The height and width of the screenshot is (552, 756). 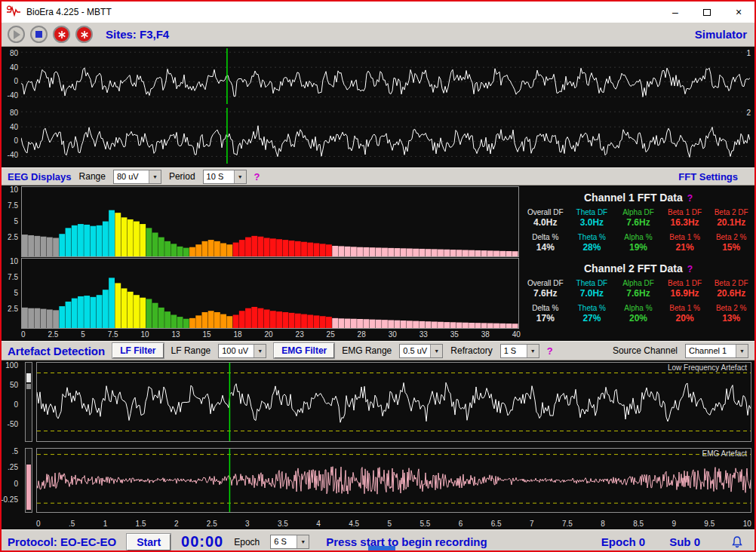 I want to click on y-axis-label: 80, so click(x=14, y=113).